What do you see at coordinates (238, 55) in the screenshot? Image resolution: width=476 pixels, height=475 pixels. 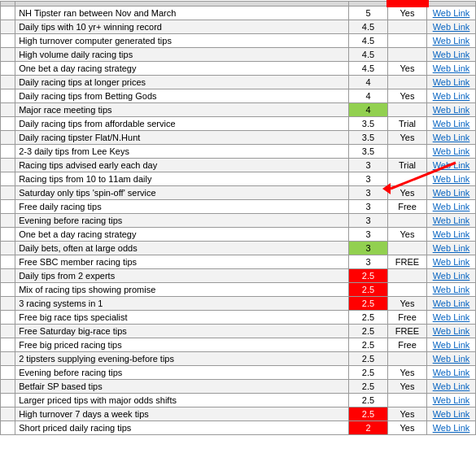 I see `table-row: High volume daily racing tips4.5Web Link` at bounding box center [238, 55].